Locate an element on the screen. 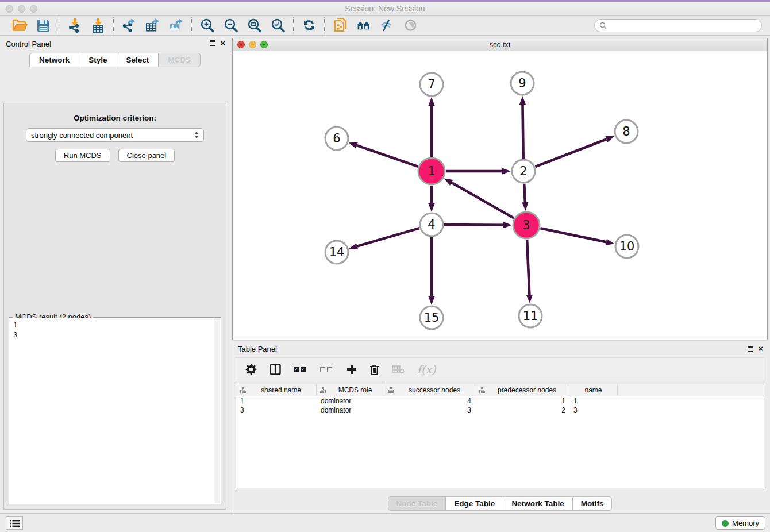 This screenshot has height=532, width=770. select-all-columns-icon is located at coordinates (301, 370).